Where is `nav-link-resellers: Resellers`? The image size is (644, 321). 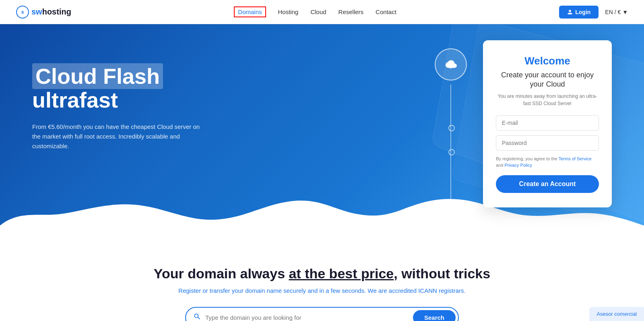
nav-link-resellers: Resellers is located at coordinates (351, 12).